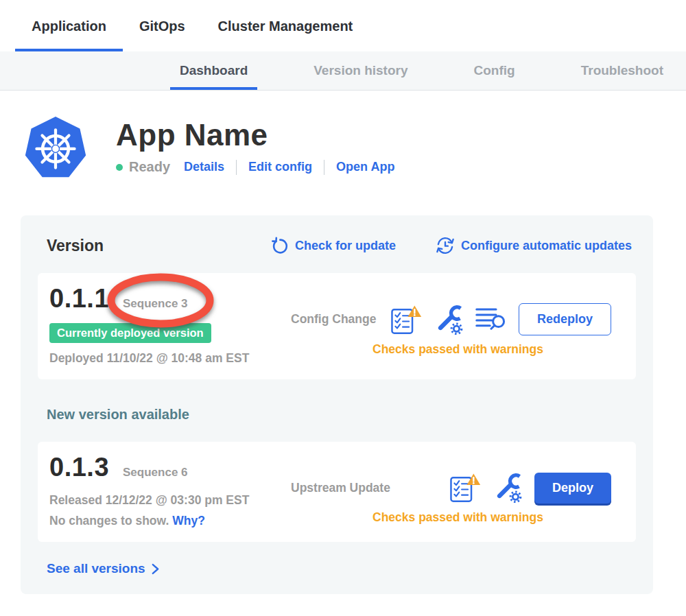 The width and height of the screenshot is (686, 616). I want to click on check-for-update-label: Check for update, so click(346, 246).